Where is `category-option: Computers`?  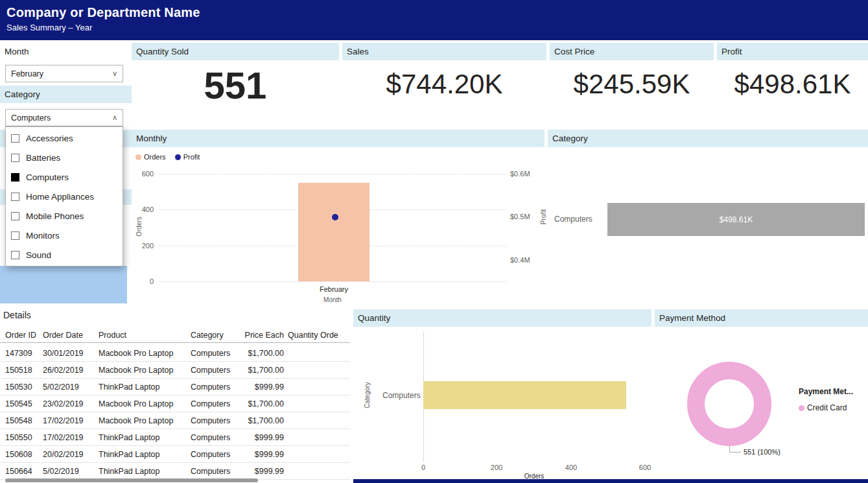
category-option: Computers is located at coordinates (64, 177).